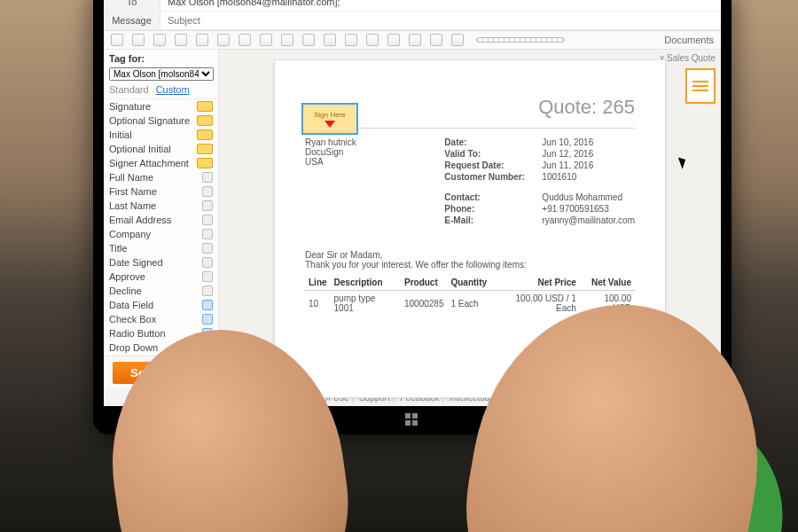  What do you see at coordinates (118, 248) in the screenshot?
I see `field-label: Title` at bounding box center [118, 248].